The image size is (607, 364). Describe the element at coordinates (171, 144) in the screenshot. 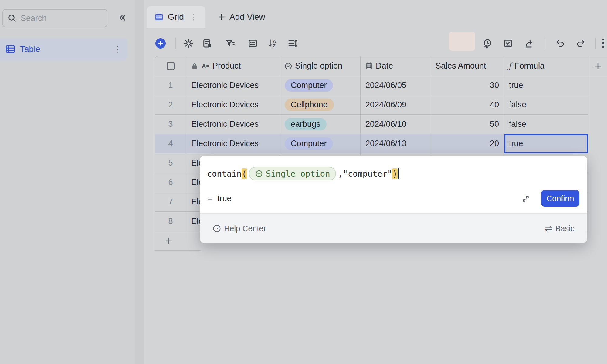

I see `row-number-cell: 4` at that location.